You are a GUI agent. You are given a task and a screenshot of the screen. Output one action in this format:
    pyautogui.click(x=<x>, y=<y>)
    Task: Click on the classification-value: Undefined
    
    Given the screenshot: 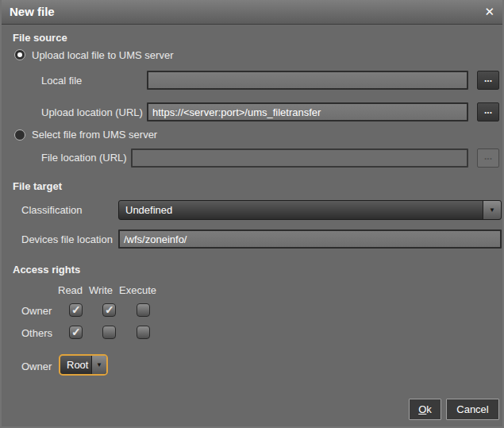 What is the action you would take?
    pyautogui.click(x=149, y=210)
    